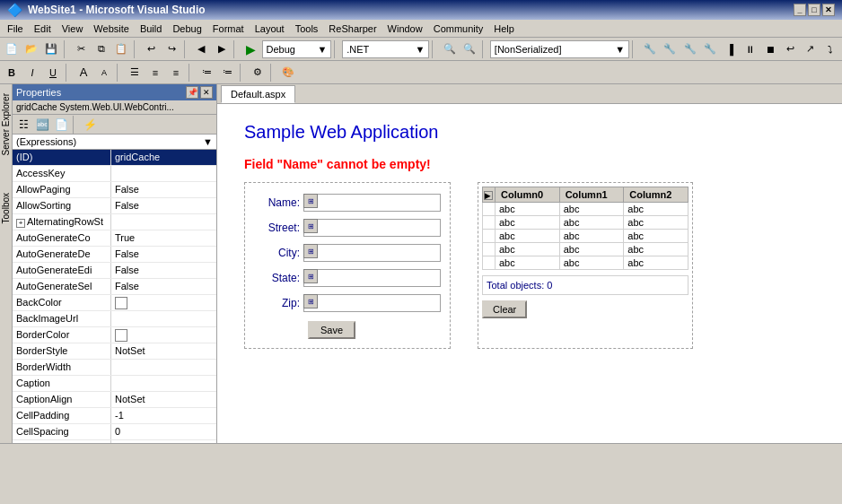  Describe the element at coordinates (115, 352) in the screenshot. I see `props-row: BorderStyleNotSet` at that location.